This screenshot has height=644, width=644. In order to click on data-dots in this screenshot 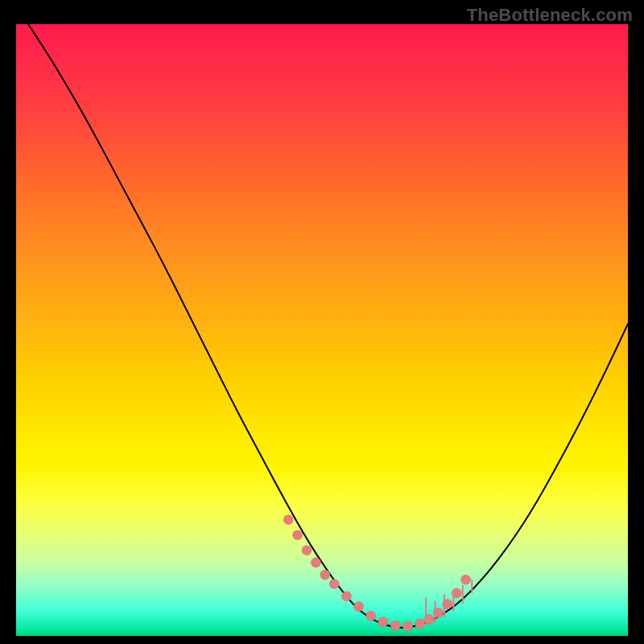, I will do `click(378, 573)`.